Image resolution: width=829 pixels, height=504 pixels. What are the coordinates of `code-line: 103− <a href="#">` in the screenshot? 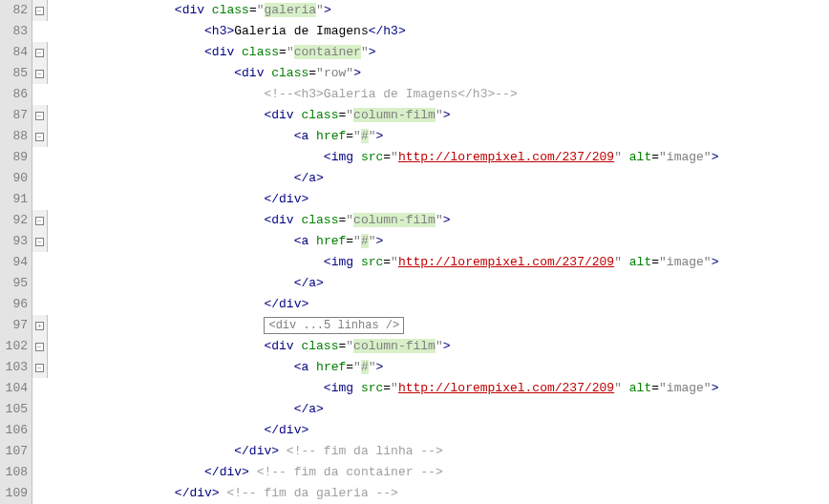 It's located at (414, 368).